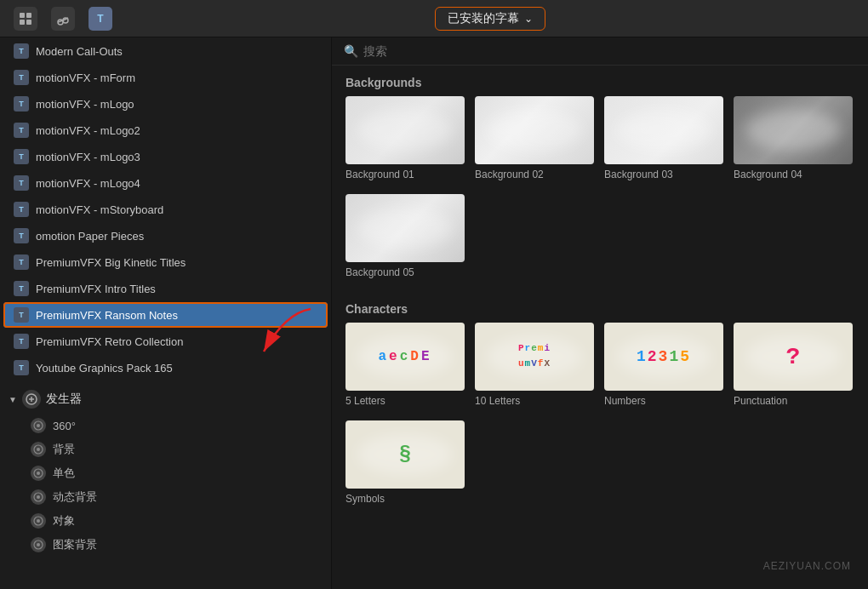 This screenshot has height=589, width=868. I want to click on sidebar-item-label: motionVFX - mLogo, so click(85, 104).